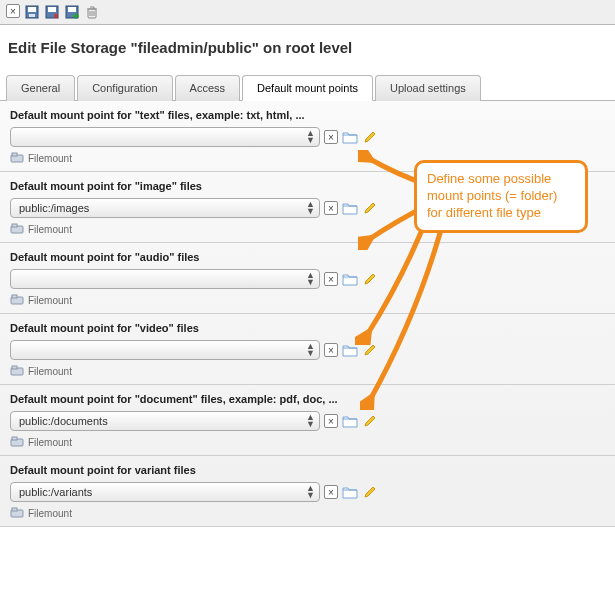 The width and height of the screenshot is (615, 615). I want to click on select-value: public:/images, so click(54, 208).